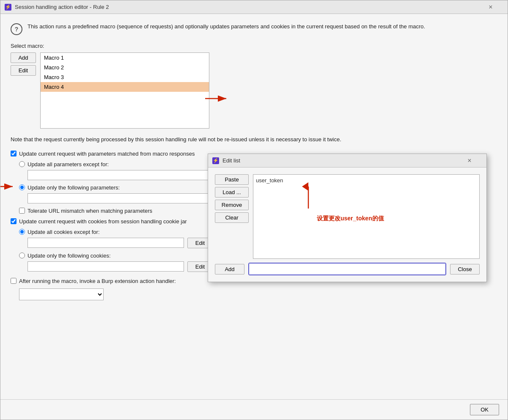 This screenshot has width=508, height=420. Describe the element at coordinates (465, 269) in the screenshot. I see `close-list-button: Close` at that location.